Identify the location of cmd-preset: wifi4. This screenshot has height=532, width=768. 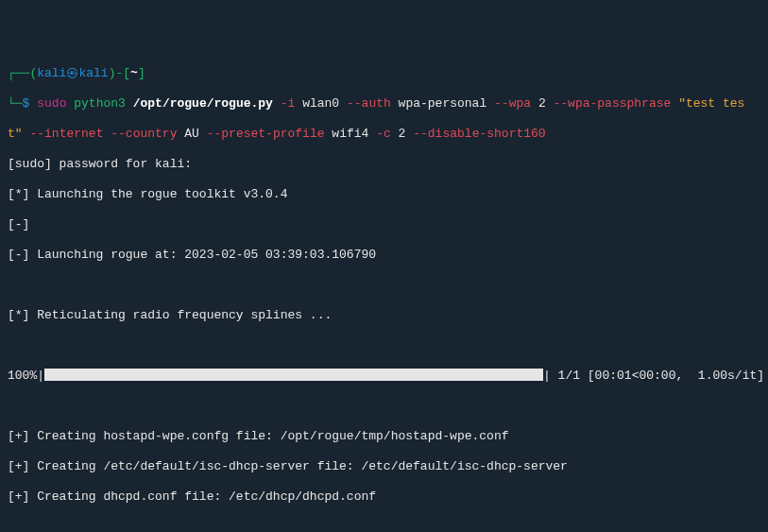
(350, 134).